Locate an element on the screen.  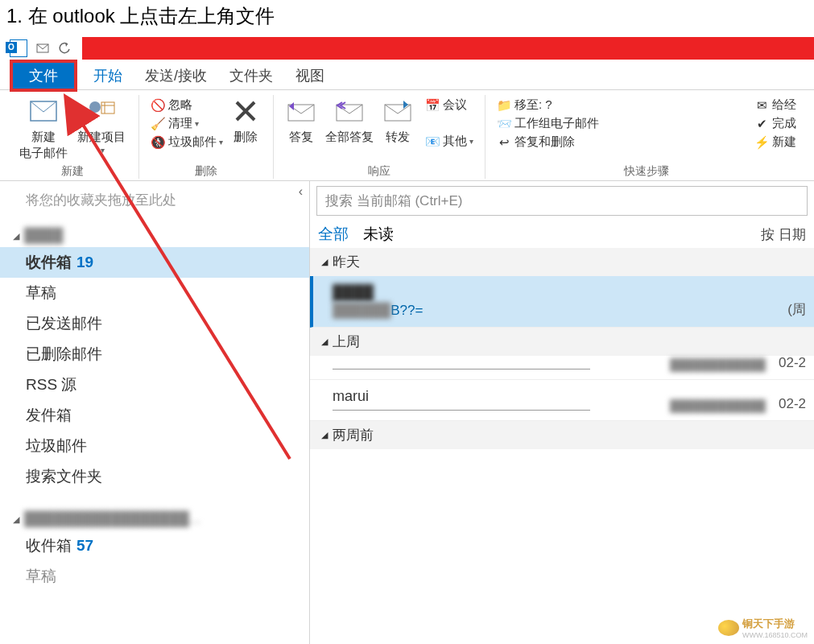
tab-sendrecv: 发送/接收 is located at coordinates (176, 76).